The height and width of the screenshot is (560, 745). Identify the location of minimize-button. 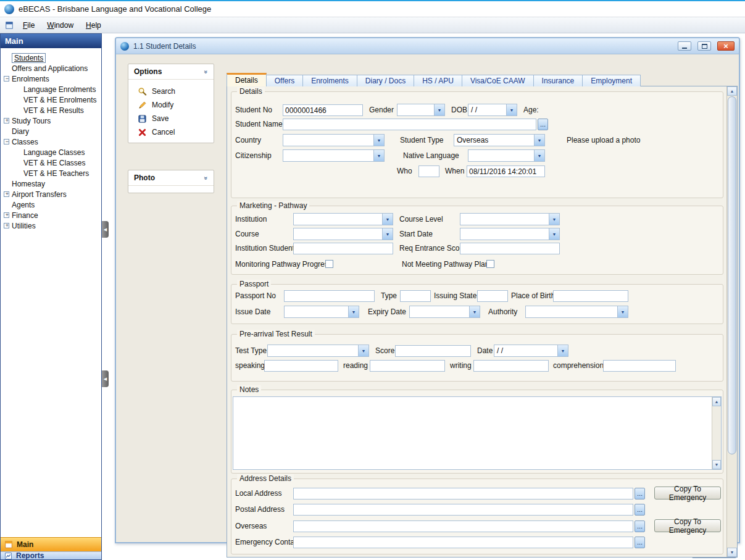
(685, 46).